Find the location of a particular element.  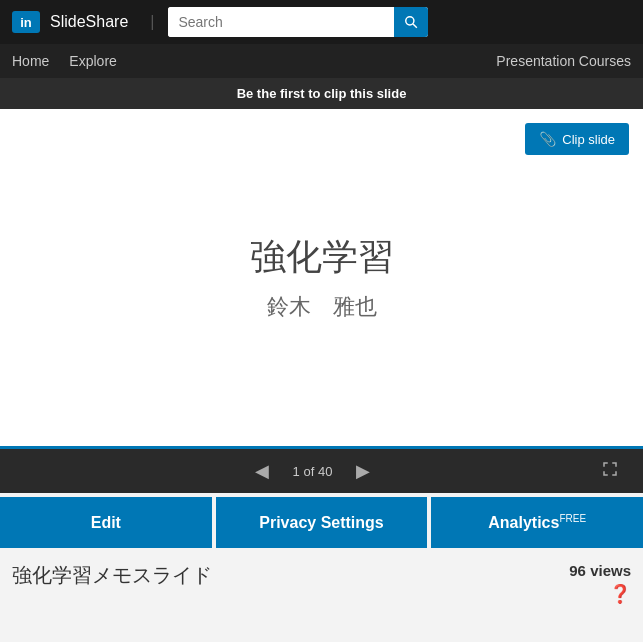

edit-button: Edit is located at coordinates (106, 522).